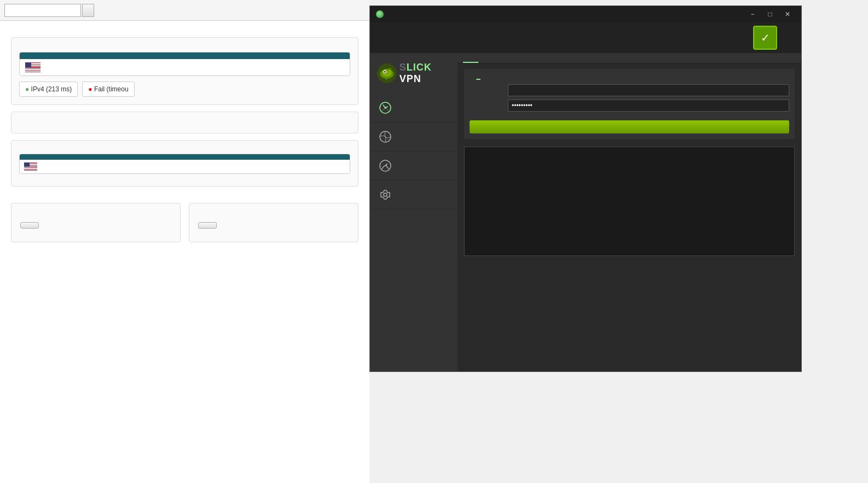 The image size is (868, 483). Describe the element at coordinates (649, 90) in the screenshot. I see `username-input` at that location.